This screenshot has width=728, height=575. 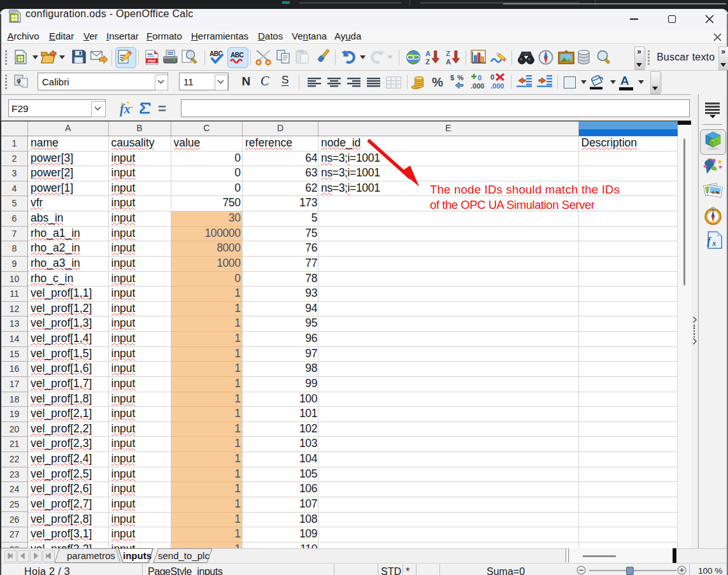 What do you see at coordinates (91, 555) in the screenshot?
I see `svg-text: parametros` at bounding box center [91, 555].